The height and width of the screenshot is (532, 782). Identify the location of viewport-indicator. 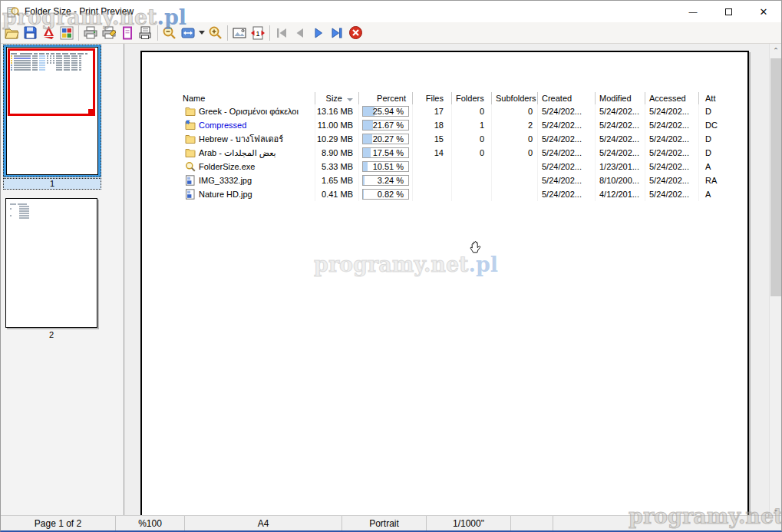
(51, 82).